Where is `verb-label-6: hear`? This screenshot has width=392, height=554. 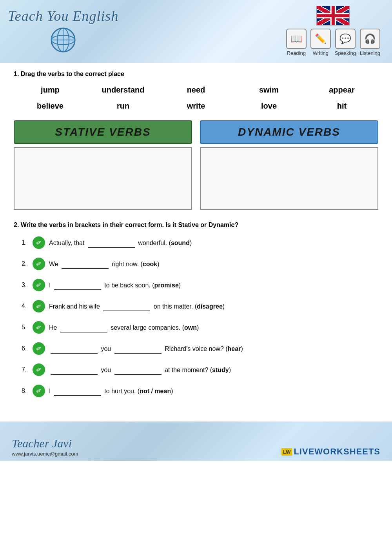
verb-label-6: hear is located at coordinates (234, 349).